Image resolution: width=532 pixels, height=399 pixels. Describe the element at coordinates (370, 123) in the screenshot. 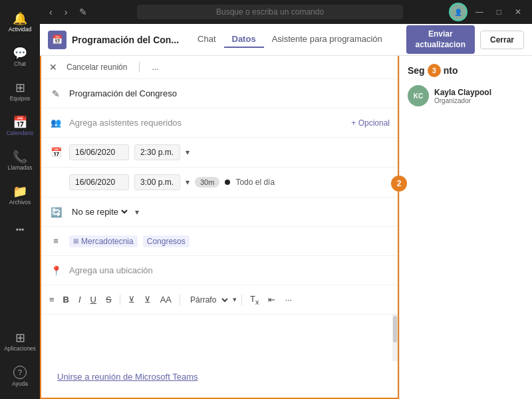

I see `optional-label: + Opcional` at that location.